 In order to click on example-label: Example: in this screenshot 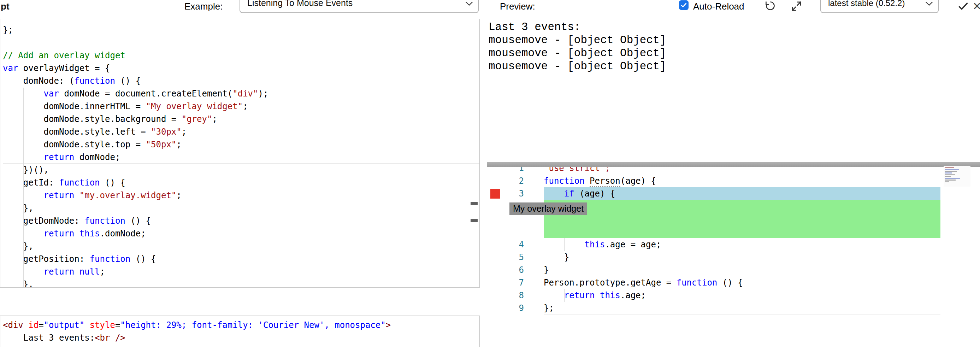, I will do `click(204, 7)`.